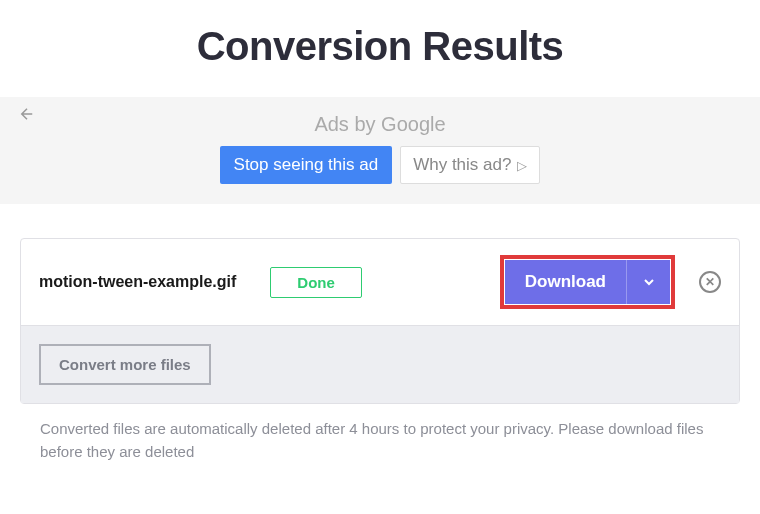  I want to click on download-dropdown-button, so click(648, 282).